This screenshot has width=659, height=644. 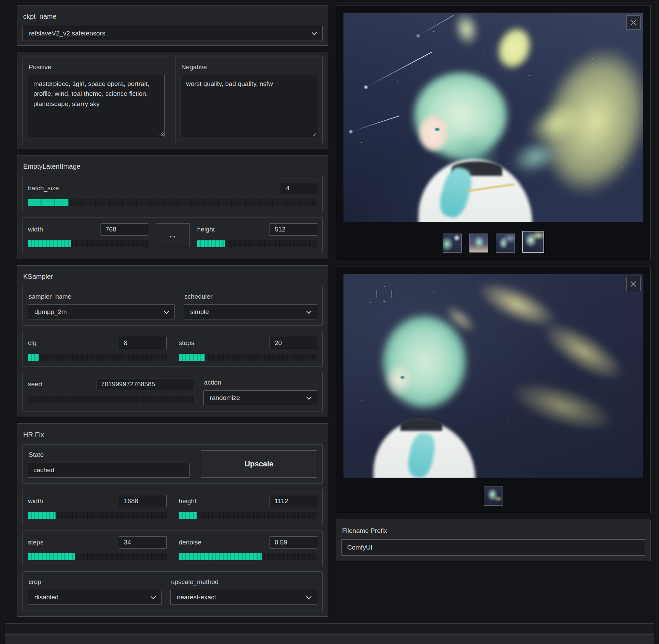 What do you see at coordinates (260, 398) in the screenshot?
I see `action-select: randomize` at bounding box center [260, 398].